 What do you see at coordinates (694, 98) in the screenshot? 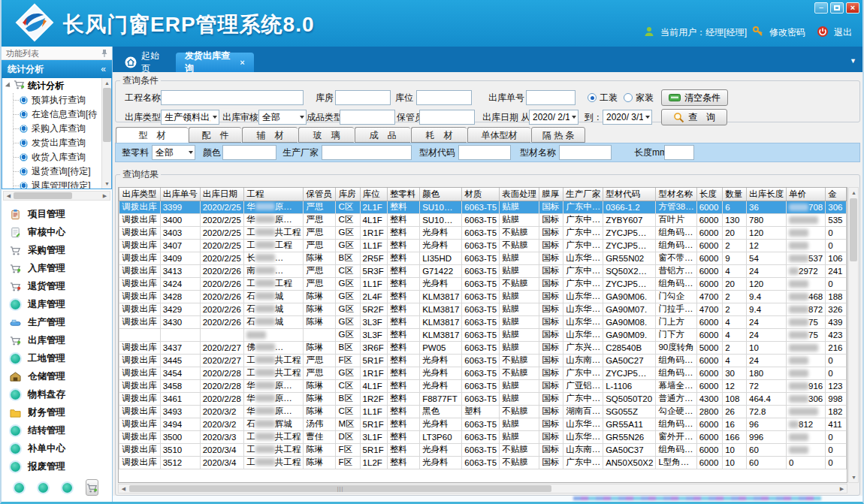
I see `clear-conditions-button: 清空条件` at bounding box center [694, 98].